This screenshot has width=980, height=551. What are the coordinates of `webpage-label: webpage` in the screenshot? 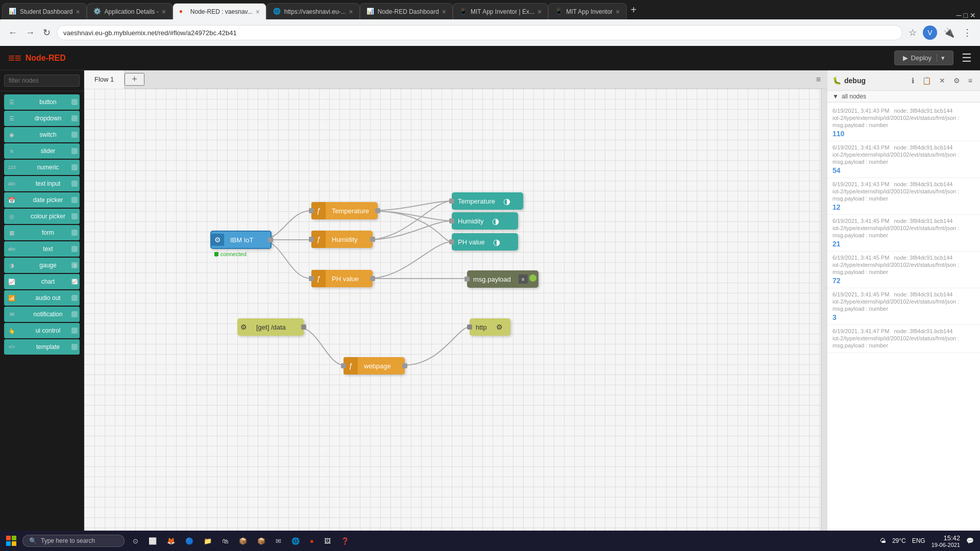 It's located at (378, 366).